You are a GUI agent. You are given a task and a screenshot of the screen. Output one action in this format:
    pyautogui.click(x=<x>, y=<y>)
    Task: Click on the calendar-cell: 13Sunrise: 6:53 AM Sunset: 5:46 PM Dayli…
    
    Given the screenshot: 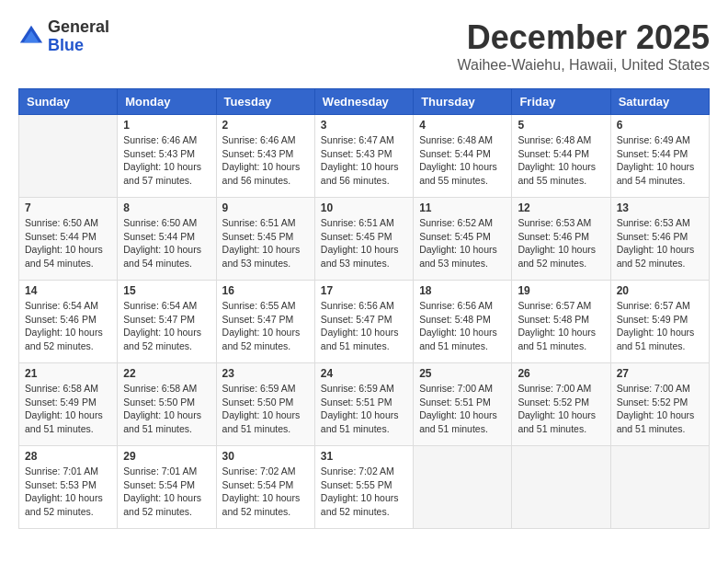 What is the action you would take?
    pyautogui.click(x=660, y=239)
    